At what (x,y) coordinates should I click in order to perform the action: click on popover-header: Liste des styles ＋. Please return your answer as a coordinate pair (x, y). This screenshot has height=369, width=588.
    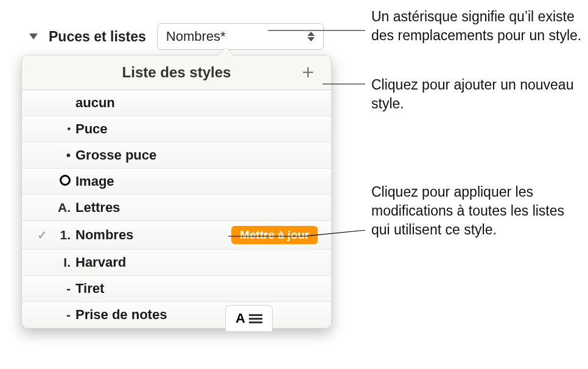
    Looking at the image, I should click on (177, 73).